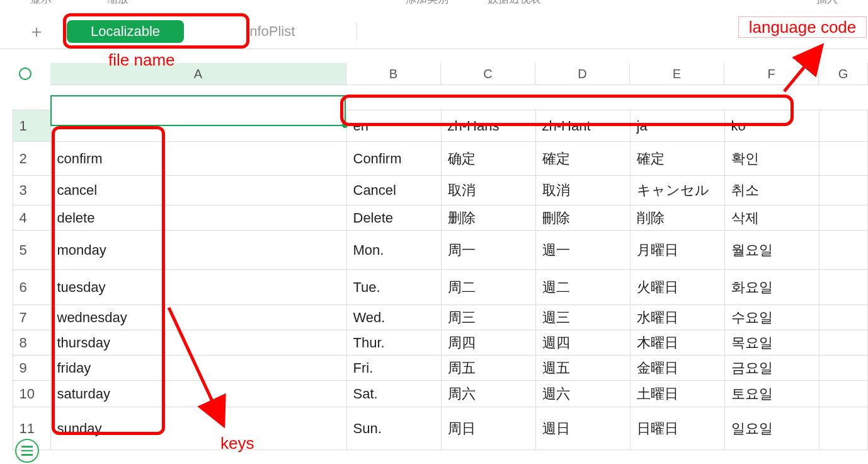  I want to click on toolbar-item-zoom: 缩放, so click(118, 3).